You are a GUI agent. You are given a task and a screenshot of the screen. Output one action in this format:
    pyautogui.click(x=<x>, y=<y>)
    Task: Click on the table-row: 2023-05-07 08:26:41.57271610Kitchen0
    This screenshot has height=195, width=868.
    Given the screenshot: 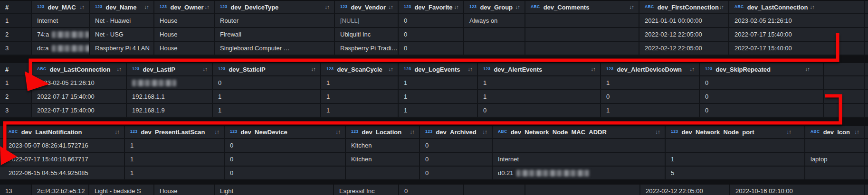 What is the action you would take?
    pyautogui.click(x=434, y=146)
    